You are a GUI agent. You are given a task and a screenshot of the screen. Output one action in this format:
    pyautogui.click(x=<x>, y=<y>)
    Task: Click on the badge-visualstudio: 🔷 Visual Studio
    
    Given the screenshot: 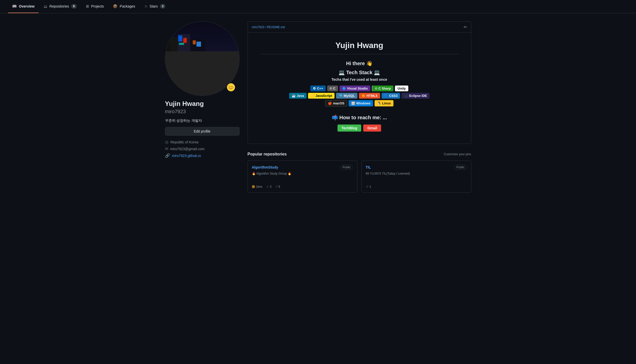 What is the action you would take?
    pyautogui.click(x=355, y=89)
    